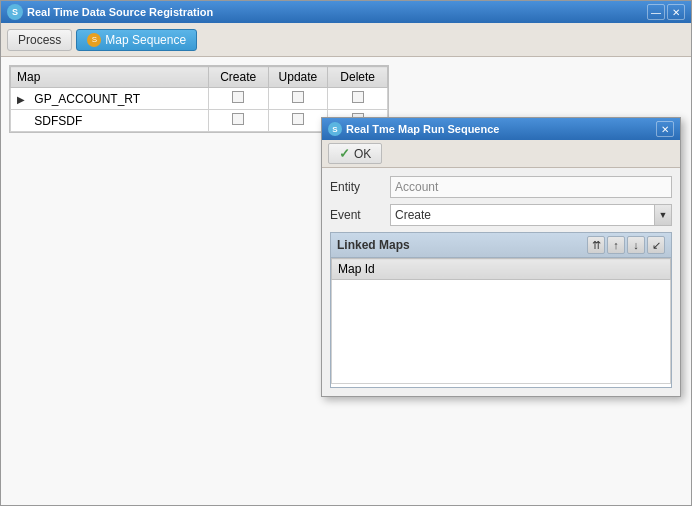  What do you see at coordinates (666, 12) in the screenshot?
I see `title-controls: — ✕` at bounding box center [666, 12].